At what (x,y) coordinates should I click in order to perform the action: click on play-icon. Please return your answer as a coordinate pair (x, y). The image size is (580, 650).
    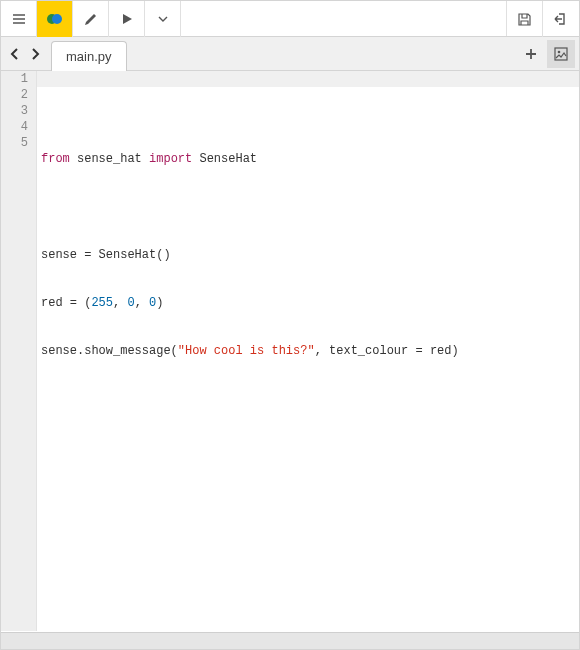
    Looking at the image, I should click on (127, 19).